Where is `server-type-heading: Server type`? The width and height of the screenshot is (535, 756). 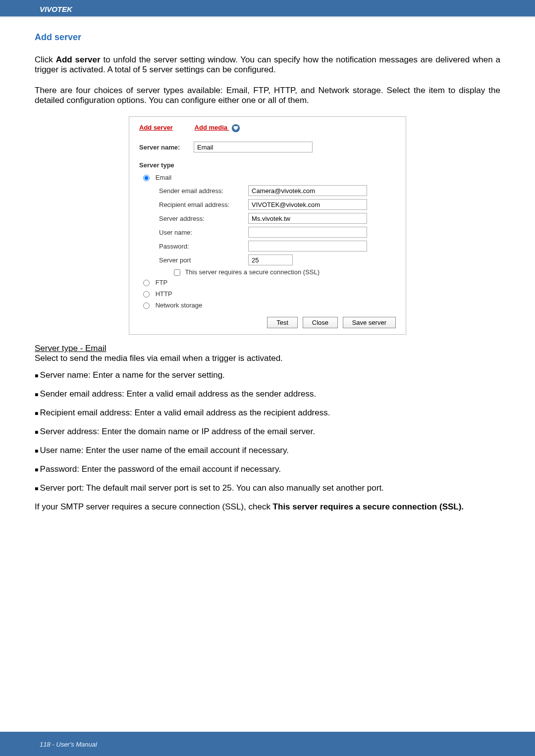 server-type-heading: Server type is located at coordinates (268, 165).